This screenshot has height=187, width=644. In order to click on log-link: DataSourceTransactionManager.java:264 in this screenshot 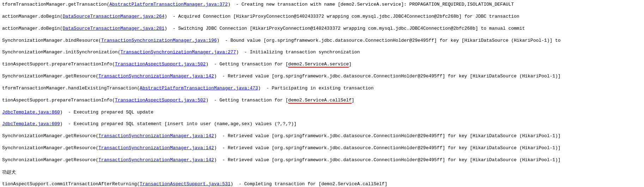, I will do `click(114, 16)`.